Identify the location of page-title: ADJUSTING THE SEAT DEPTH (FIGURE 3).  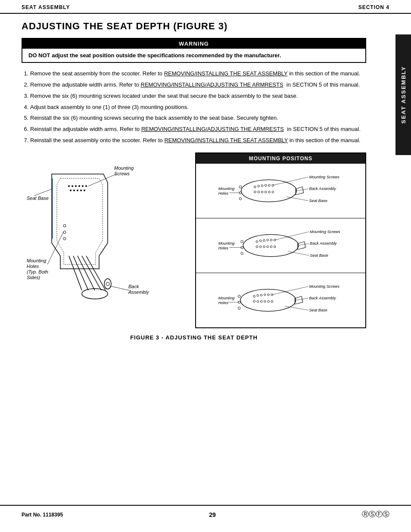
(194, 26).